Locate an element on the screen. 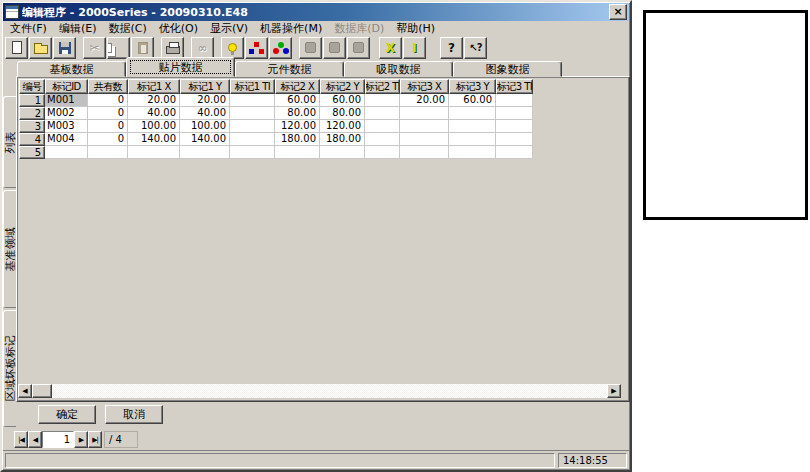 The height and width of the screenshot is (472, 810). row-header: 3 is located at coordinates (32, 126).